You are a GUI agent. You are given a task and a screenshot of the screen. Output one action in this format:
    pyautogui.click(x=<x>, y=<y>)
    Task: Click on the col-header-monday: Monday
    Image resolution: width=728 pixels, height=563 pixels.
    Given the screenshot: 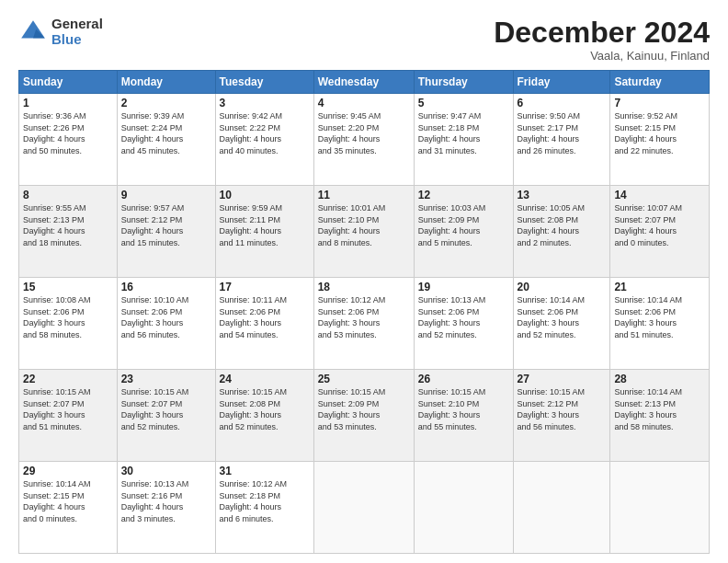 What is the action you would take?
    pyautogui.click(x=165, y=83)
    